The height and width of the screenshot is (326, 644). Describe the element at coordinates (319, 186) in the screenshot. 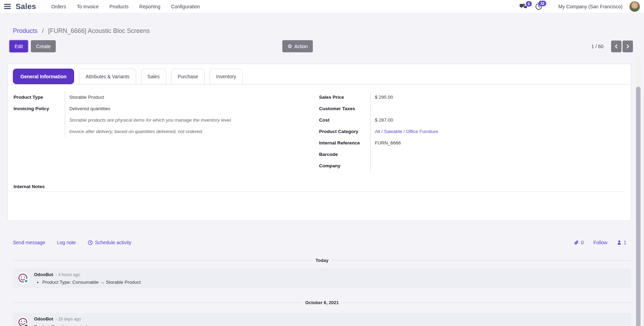

I see `internal-notes-label: Internal Notes` at that location.